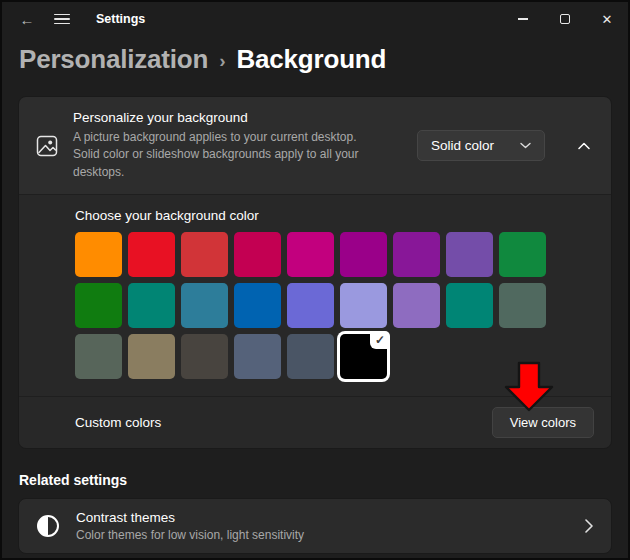 The width and height of the screenshot is (630, 560). What do you see at coordinates (47, 146) in the screenshot?
I see `picture-icon` at bounding box center [47, 146].